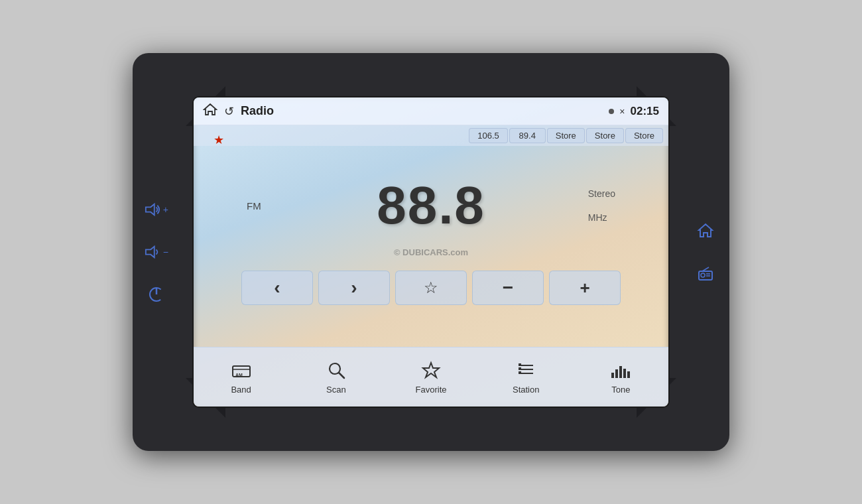 This screenshot has width=862, height=504. Describe the element at coordinates (257, 111) in the screenshot. I see `screen-title: Radio` at that location.